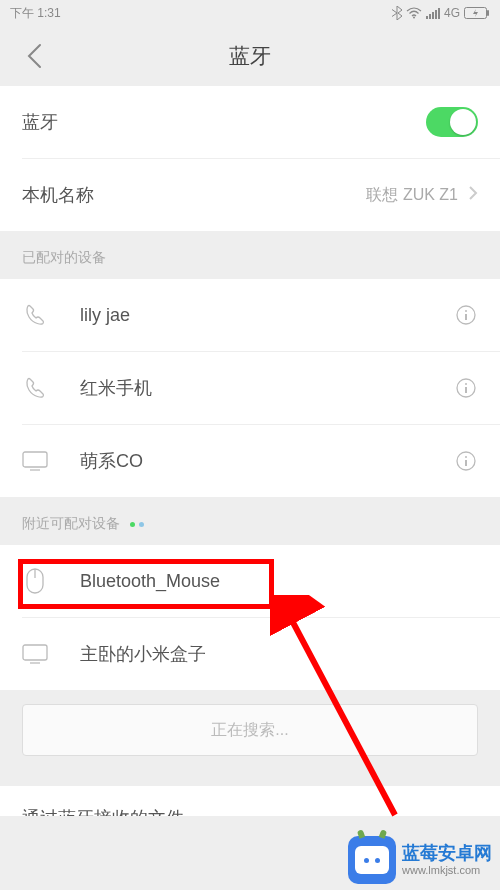 The image size is (500, 890). What do you see at coordinates (250, 388) in the screenshot?
I see `paired-device-row: 红米手机` at bounding box center [250, 388].